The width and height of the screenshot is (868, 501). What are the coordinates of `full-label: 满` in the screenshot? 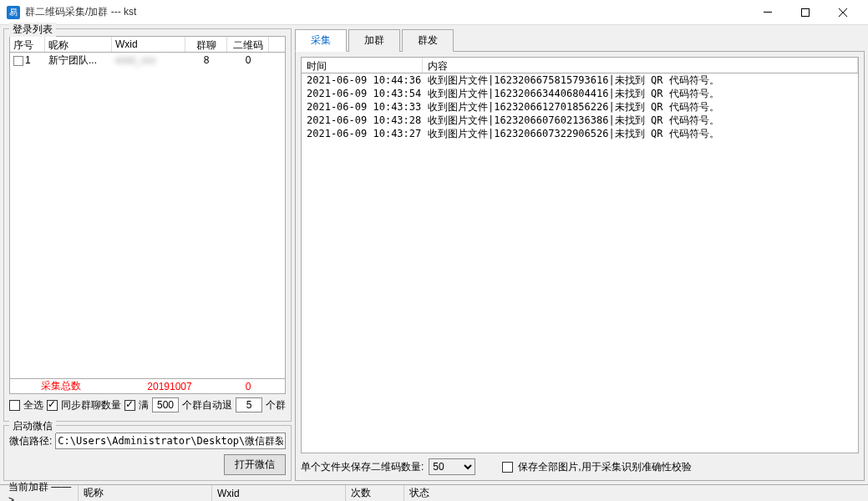 It's located at (144, 406).